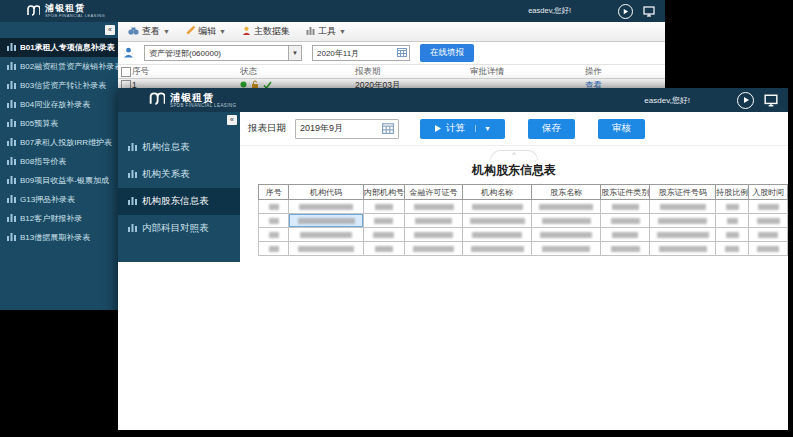  I want to click on sidebar-item: B03信贷资产转让补录表, so click(59, 86).